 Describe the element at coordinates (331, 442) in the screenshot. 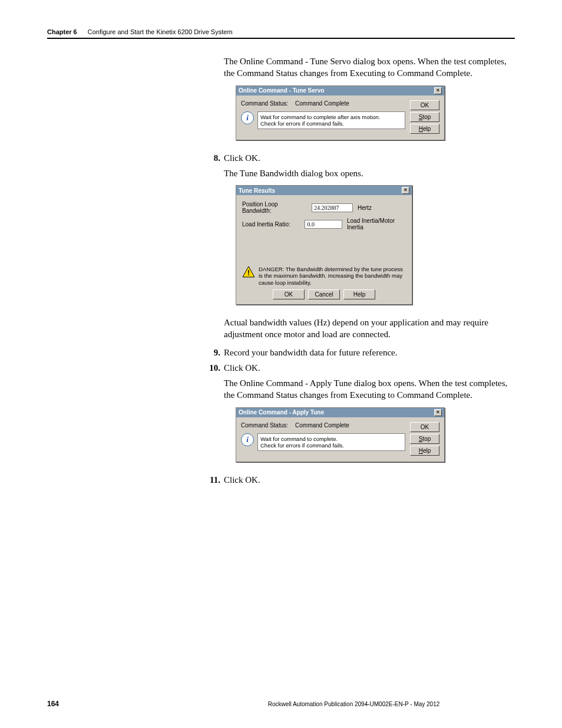

I see `info-textbox: Wait for command to complete. Check for …` at that location.